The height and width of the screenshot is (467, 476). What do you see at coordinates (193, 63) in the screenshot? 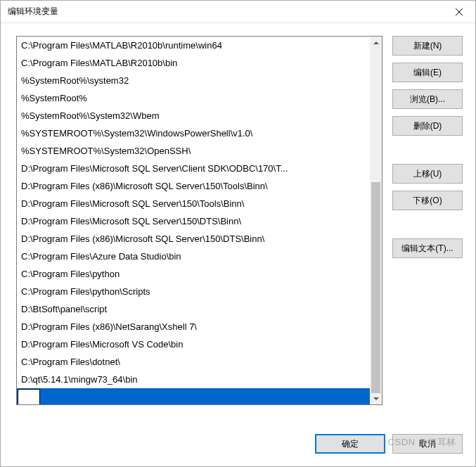
I see `list-item: C:\Program Files\MATLAB\R2010b\bin` at bounding box center [193, 63].